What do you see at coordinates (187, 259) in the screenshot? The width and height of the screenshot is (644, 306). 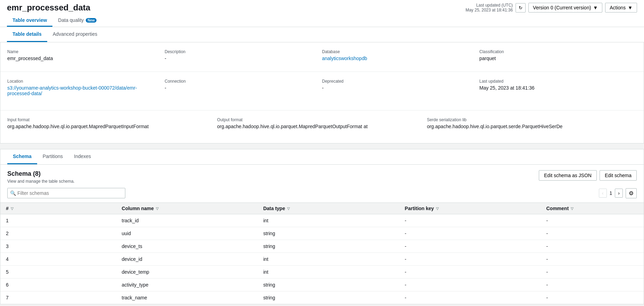 I see `cell-column-name: device_id` at bounding box center [187, 259].